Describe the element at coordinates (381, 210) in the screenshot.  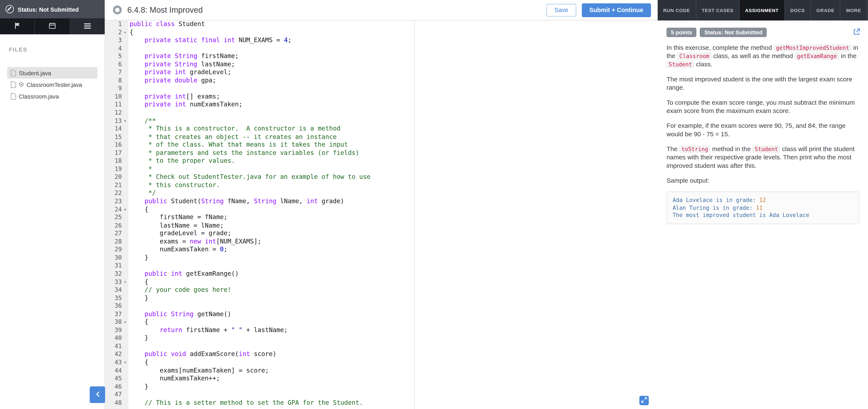
I see `code-line: 24▾ {` at that location.